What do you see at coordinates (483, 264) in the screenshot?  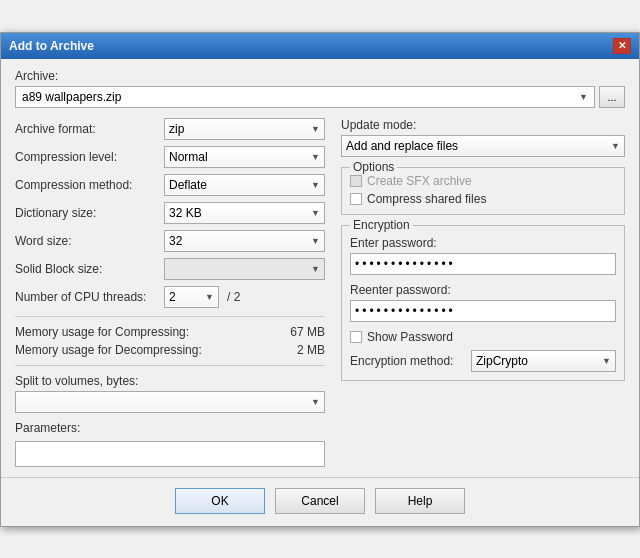 I see `enter-password-input` at bounding box center [483, 264].